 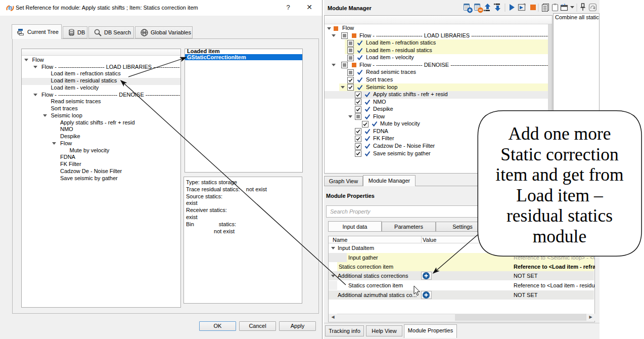 I want to click on svg-text: g, so click(x=10, y=8).